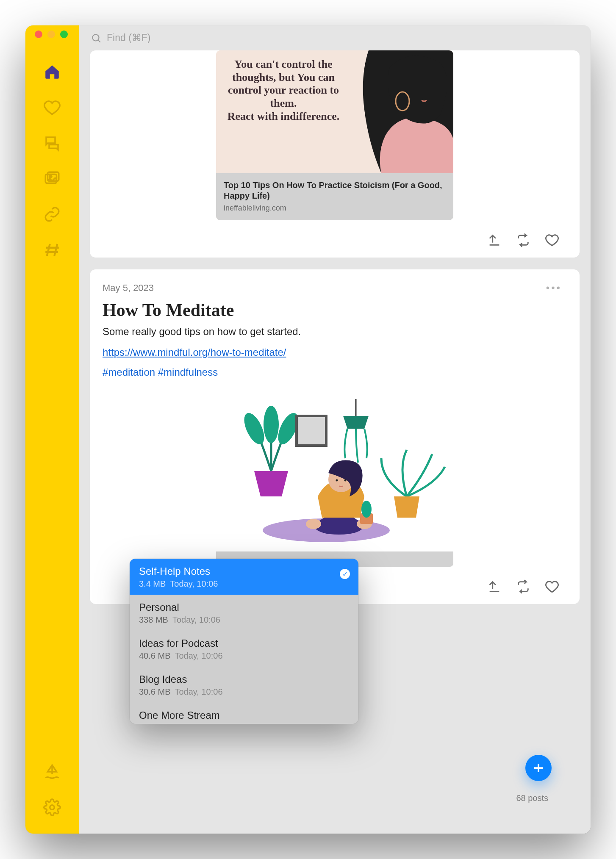 Image resolution: width=616 pixels, height=859 pixels. Describe the element at coordinates (52, 430) in the screenshot. I see `sidebar` at that location.